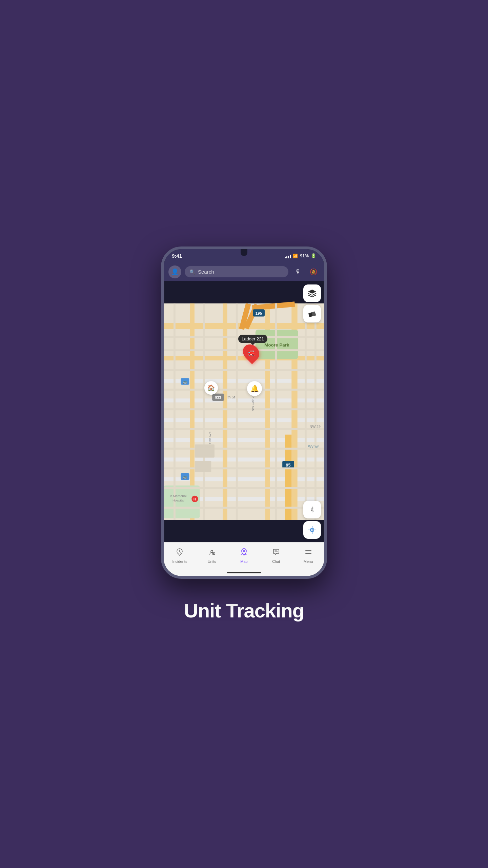  Describe the element at coordinates (298, 272) in the screenshot. I see `mic-button: 🎙` at that location.